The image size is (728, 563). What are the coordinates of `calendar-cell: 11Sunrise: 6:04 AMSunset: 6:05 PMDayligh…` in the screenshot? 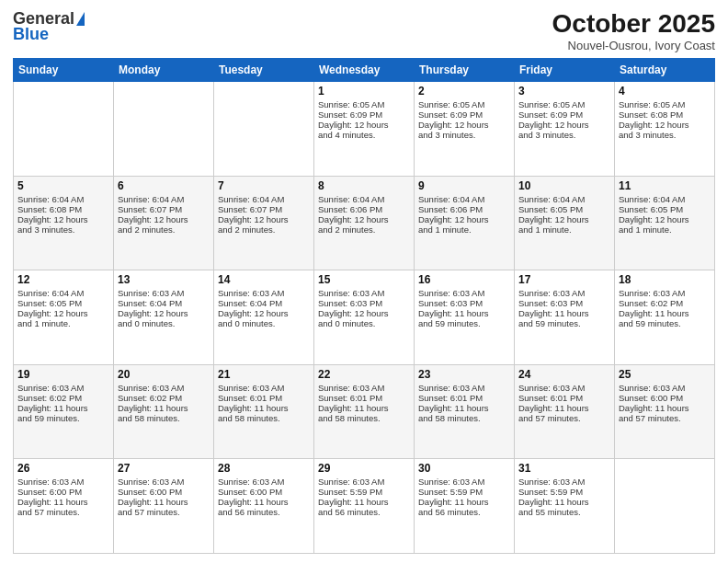 It's located at (665, 223).